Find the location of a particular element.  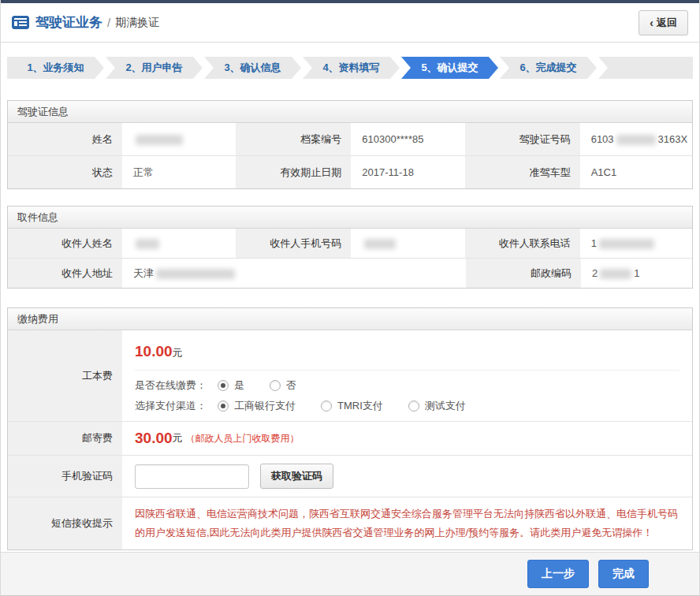

recipient-phone-label: 收件人联系电话 is located at coordinates (522, 243).